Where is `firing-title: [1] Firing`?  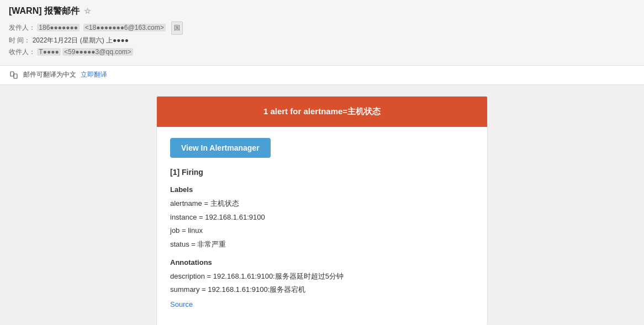 firing-title: [1] Firing is located at coordinates (322, 172).